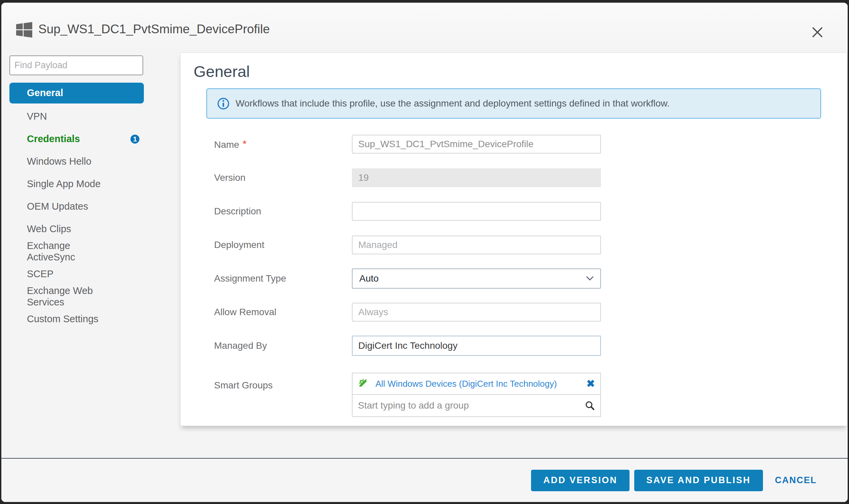  I want to click on smart-group-search-input, so click(472, 406).